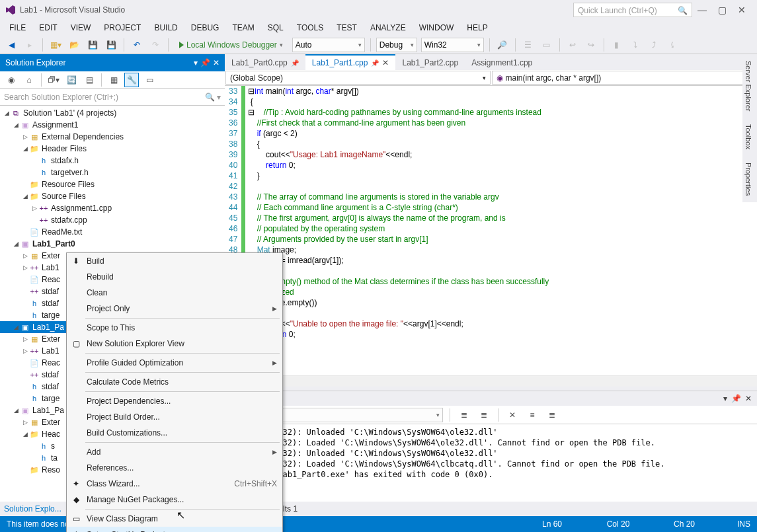 Image resolution: width=757 pixels, height=532 pixels. What do you see at coordinates (11, 80) in the screenshot?
I see `home-button: ◉` at bounding box center [11, 80].